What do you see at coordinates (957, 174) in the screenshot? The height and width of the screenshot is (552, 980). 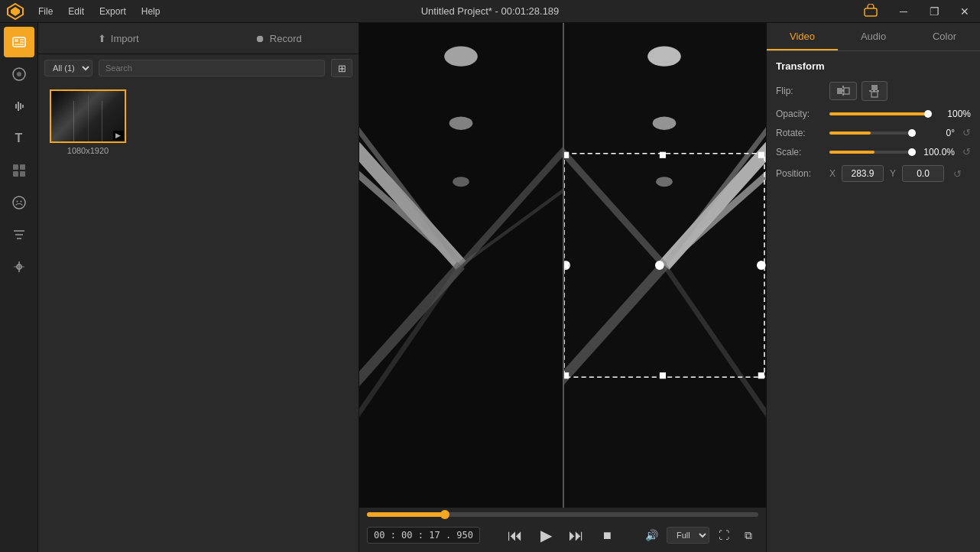 I see `position-reset: ↺` at bounding box center [957, 174].